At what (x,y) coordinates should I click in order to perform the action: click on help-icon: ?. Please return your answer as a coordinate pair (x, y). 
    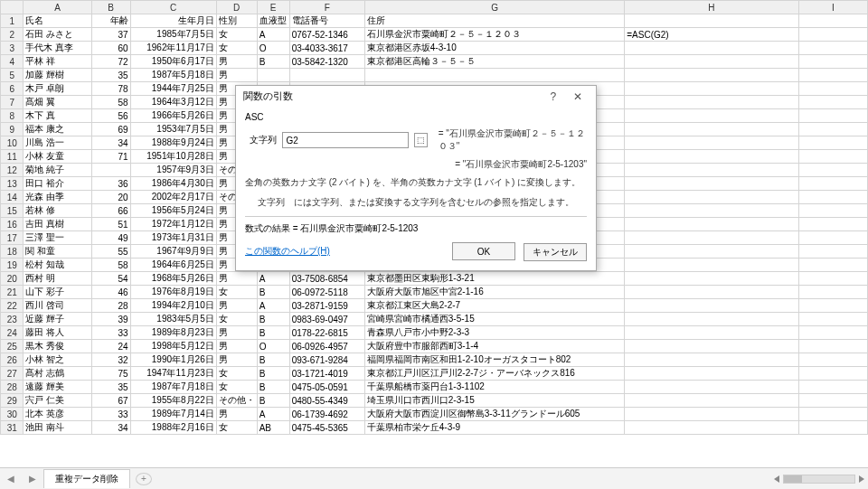
    Looking at the image, I should click on (553, 97).